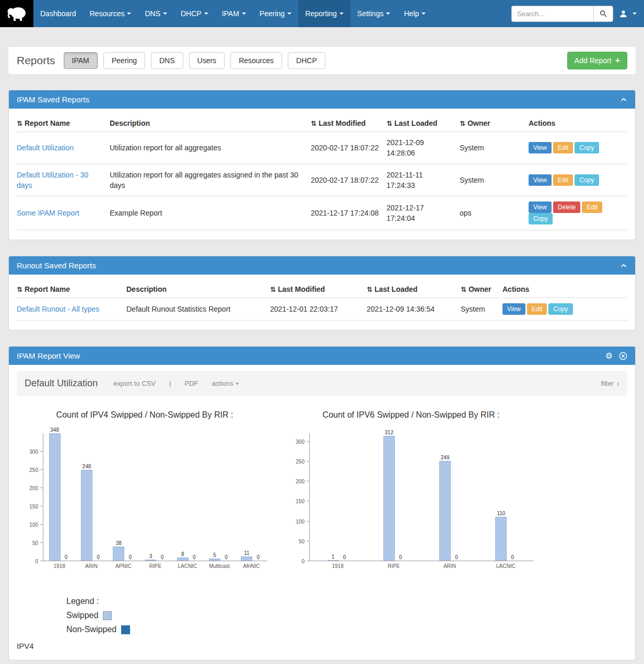  I want to click on logo, so click(17, 14).